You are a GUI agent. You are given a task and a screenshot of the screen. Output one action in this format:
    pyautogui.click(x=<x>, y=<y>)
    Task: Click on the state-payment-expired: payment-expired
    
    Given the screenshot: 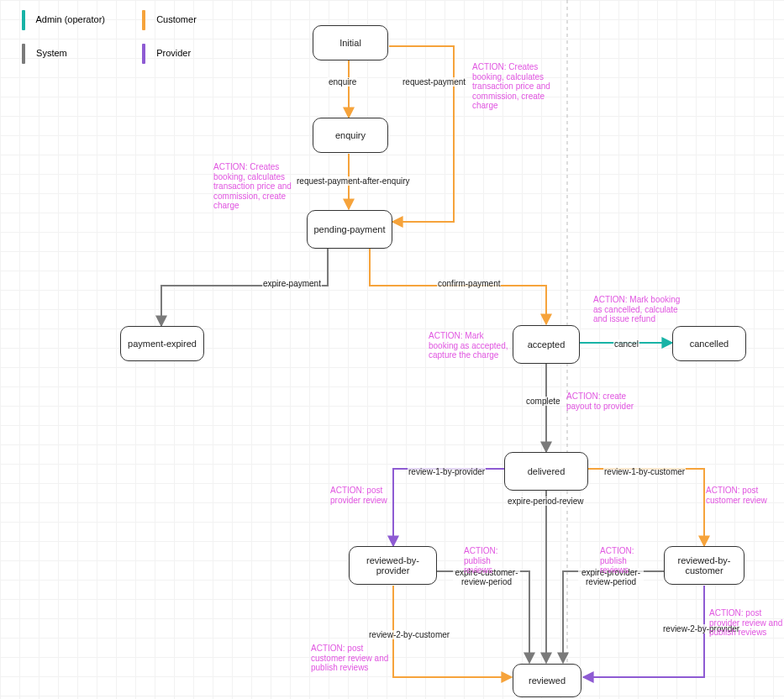 What is the action you would take?
    pyautogui.click(x=162, y=344)
    